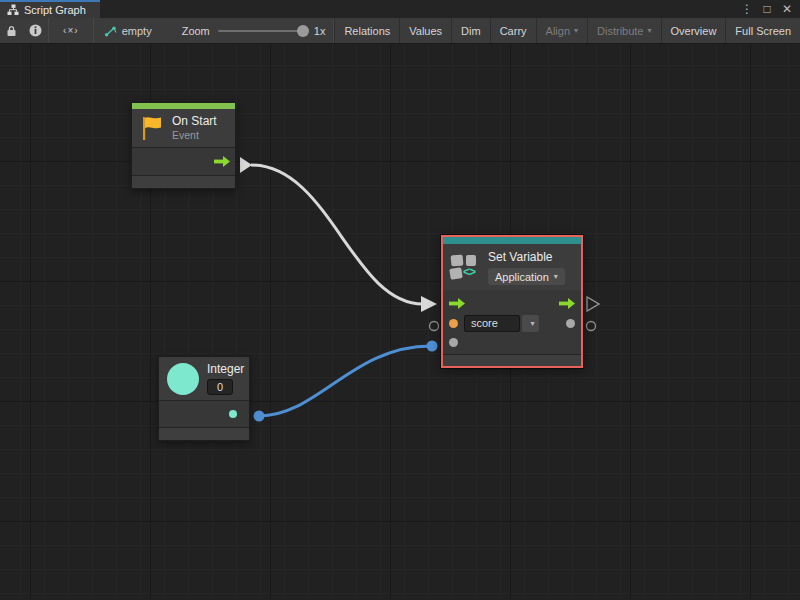  I want to click on node-header: On Start Event, so click(184, 128).